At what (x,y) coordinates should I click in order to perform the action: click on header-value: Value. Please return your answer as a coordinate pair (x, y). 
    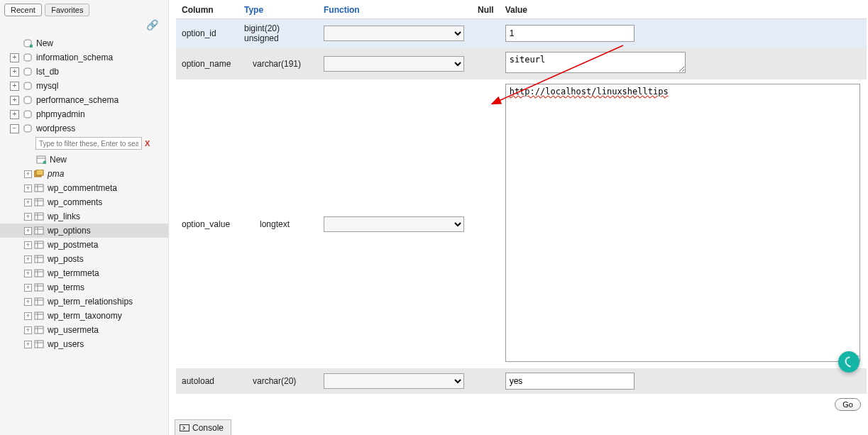
    Looking at the image, I should click on (683, 10).